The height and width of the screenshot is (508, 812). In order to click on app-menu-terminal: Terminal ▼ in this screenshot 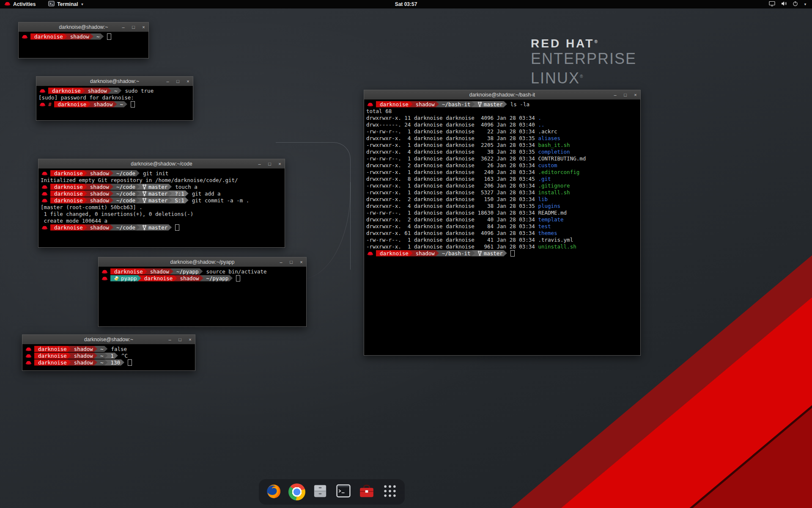, I will do `click(66, 4)`.